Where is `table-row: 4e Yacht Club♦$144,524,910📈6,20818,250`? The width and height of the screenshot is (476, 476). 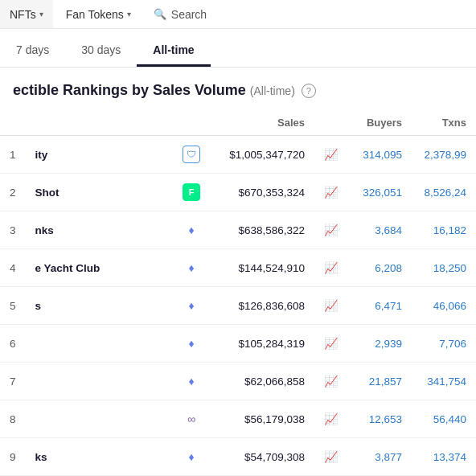
table-row: 4e Yacht Club♦$144,524,910📈6,20818,250 is located at coordinates (238, 269).